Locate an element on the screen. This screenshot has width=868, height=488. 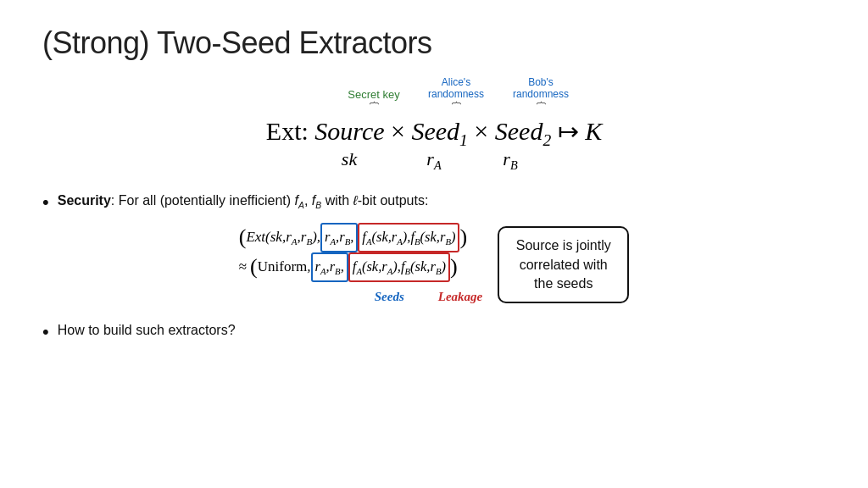
leakage-box1: fA(sk,rA),fB(sk,rB) is located at coordinates (409, 237).